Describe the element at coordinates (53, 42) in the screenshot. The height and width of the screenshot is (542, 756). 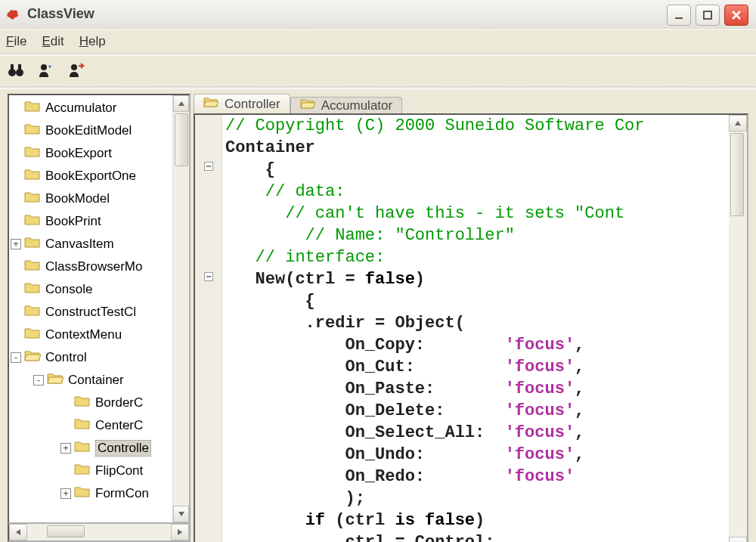
I see `menu-edit: Edit` at that location.